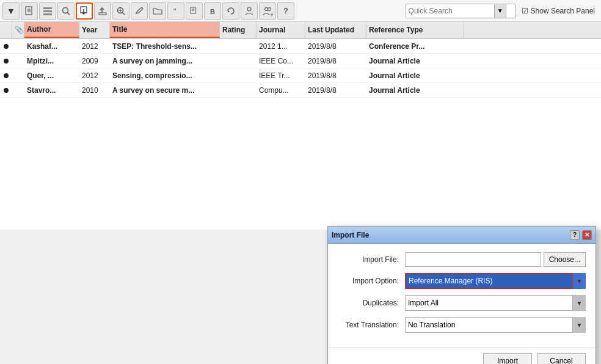 The width and height of the screenshot is (601, 364). What do you see at coordinates (462, 296) in the screenshot?
I see `dialog-content: Import File: Choose... Import Option: Re…` at bounding box center [462, 296].